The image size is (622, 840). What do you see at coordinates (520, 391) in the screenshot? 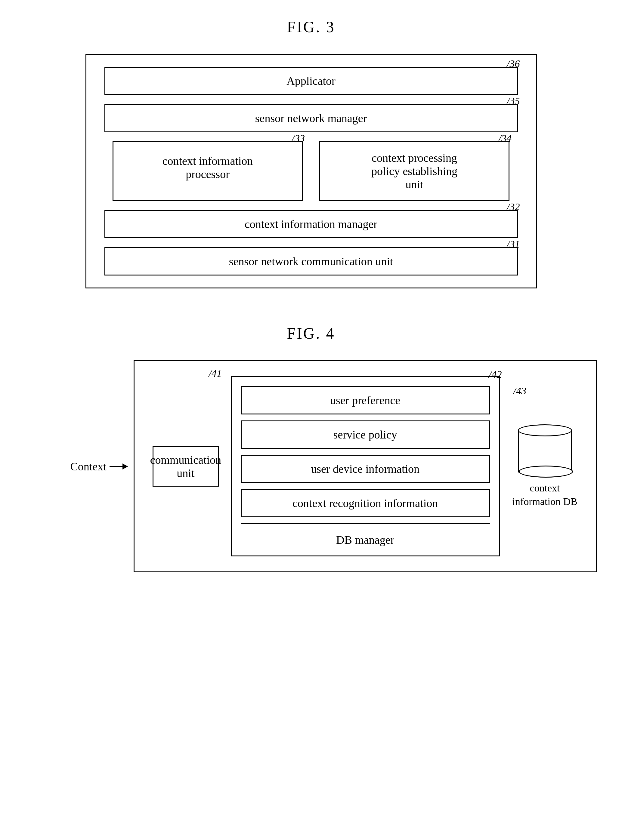
I see `ref-43: /43` at bounding box center [520, 391].